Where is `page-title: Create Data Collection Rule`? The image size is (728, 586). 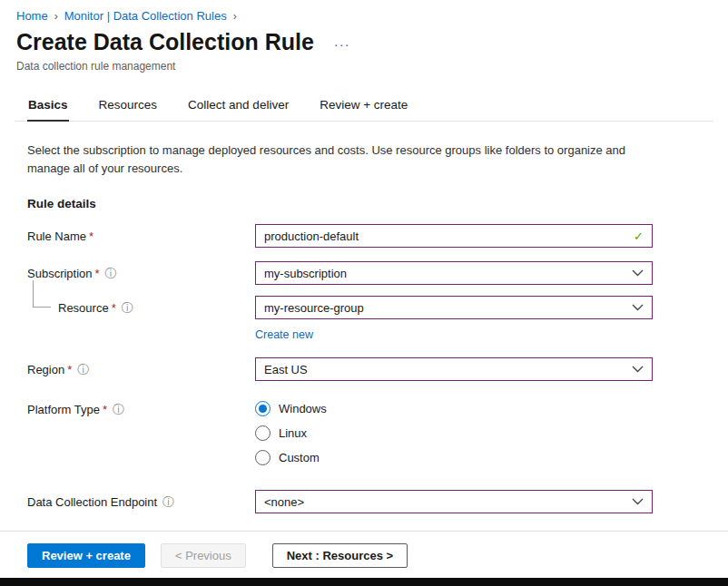
page-title: Create Data Collection Rule is located at coordinates (165, 42).